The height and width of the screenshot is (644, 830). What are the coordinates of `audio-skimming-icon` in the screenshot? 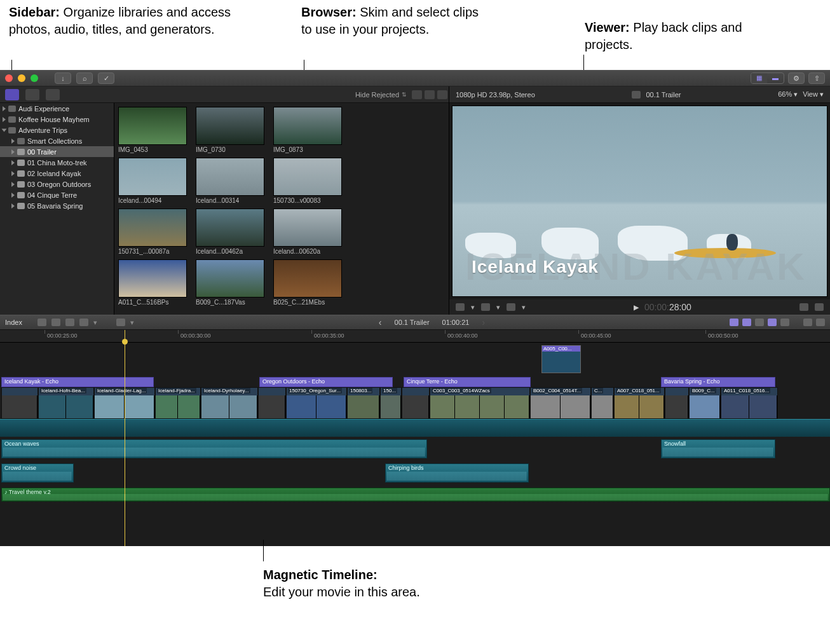 It's located at (747, 322).